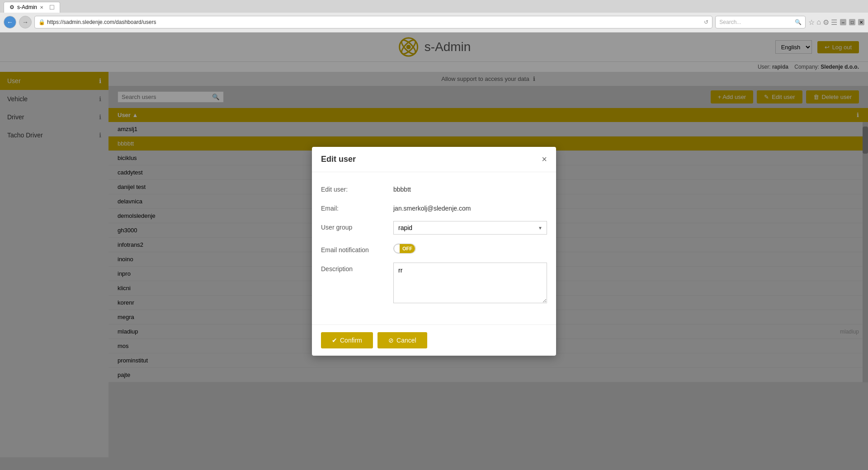 The height and width of the screenshot is (470, 868). I want to click on settings-icon: ⚙, so click(826, 23).